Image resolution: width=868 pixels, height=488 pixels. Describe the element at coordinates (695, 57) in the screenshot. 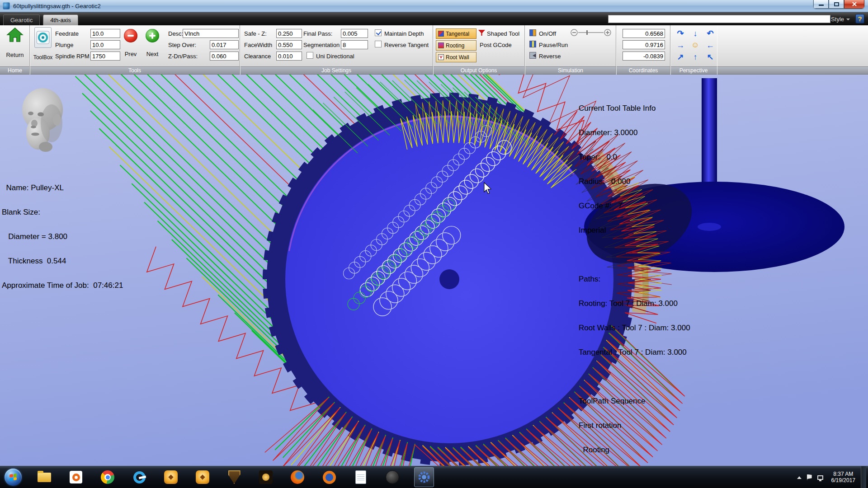

I see `pan-up-button: ↑` at that location.